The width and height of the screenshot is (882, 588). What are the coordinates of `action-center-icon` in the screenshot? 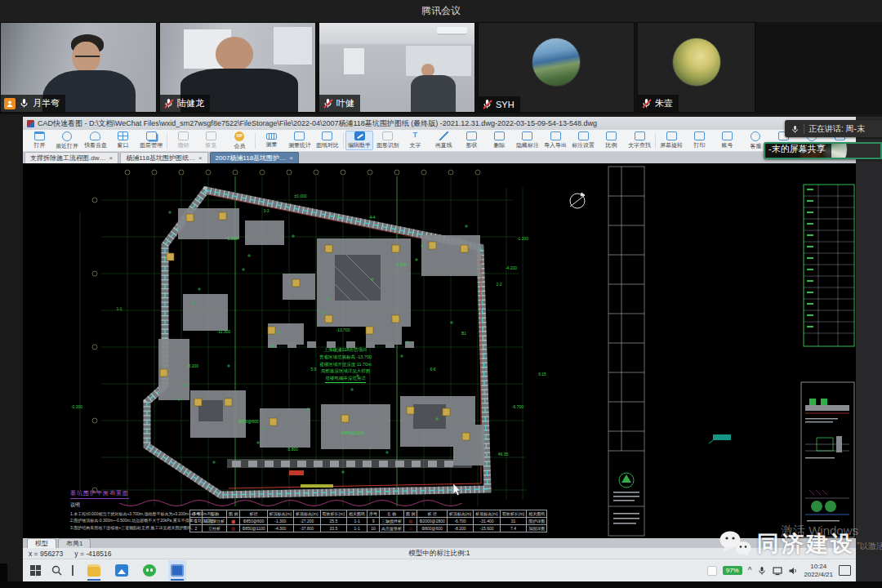 It's located at (844, 570).